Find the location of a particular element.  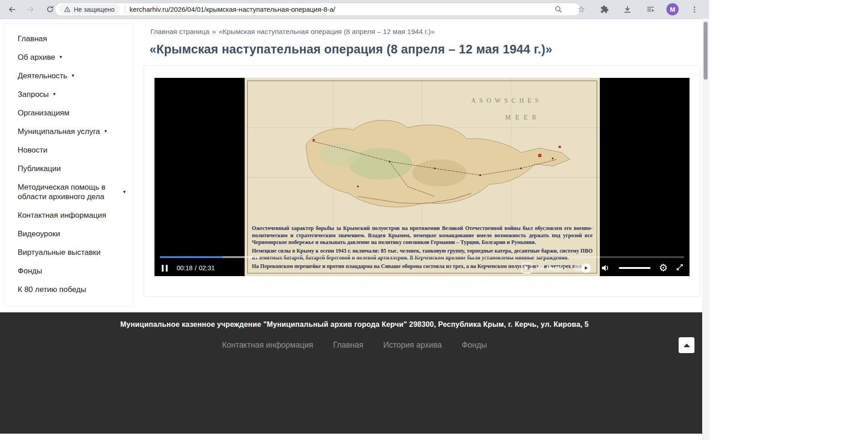

bookmark-button: ☆ is located at coordinates (581, 10).